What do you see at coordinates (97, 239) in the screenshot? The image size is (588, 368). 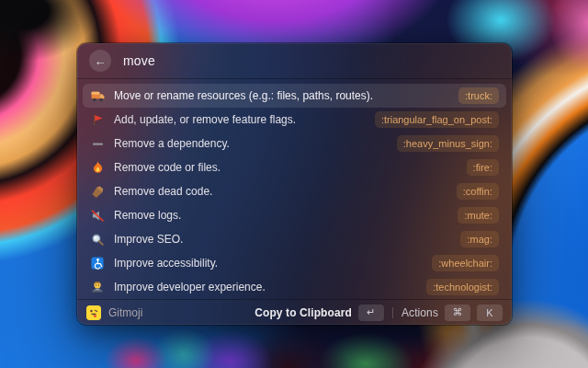 I see `magnifying-glass-icon` at bounding box center [97, 239].